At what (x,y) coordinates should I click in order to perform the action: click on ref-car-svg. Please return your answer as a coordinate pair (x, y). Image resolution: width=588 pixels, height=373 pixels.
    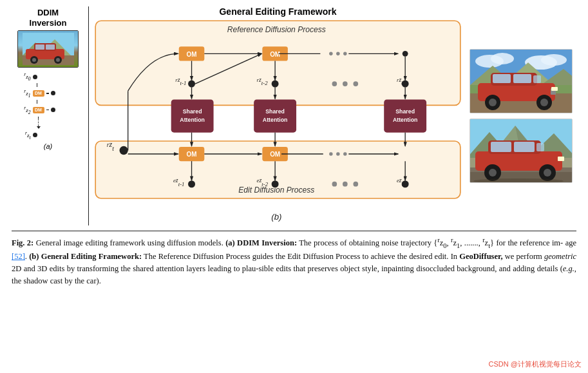
    Looking at the image, I should click on (522, 81).